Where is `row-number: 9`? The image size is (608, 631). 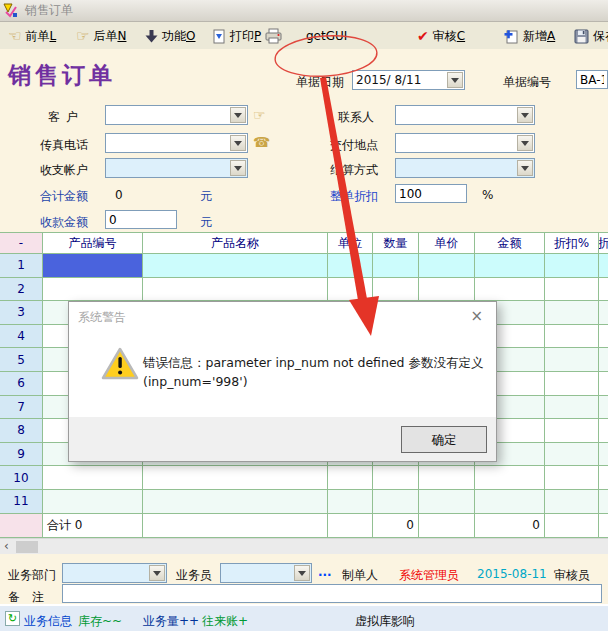
row-number: 9 is located at coordinates (22, 454).